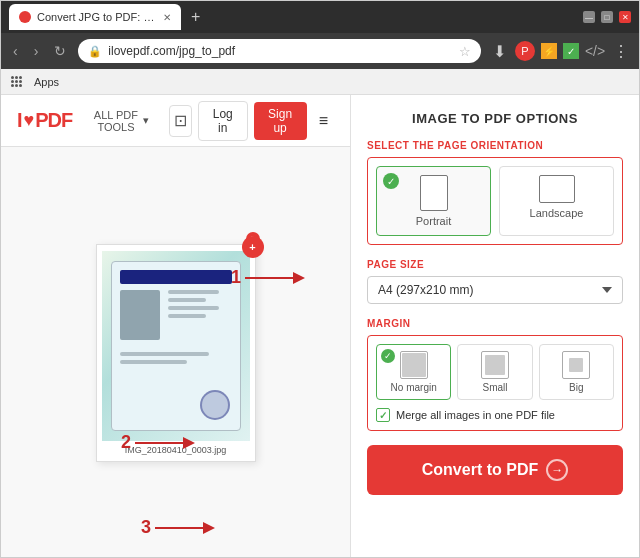 Image resolution: width=640 pixels, height=558 pixels. I want to click on annotation-label-3: 3, so click(146, 528).